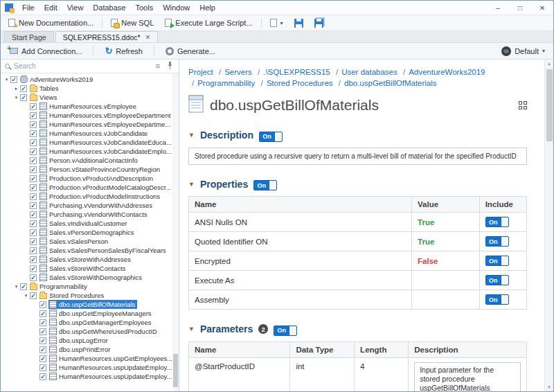 This screenshot has height=392, width=554. What do you see at coordinates (176, 233) in the screenshot?
I see `tree-scrollbar` at bounding box center [176, 233].